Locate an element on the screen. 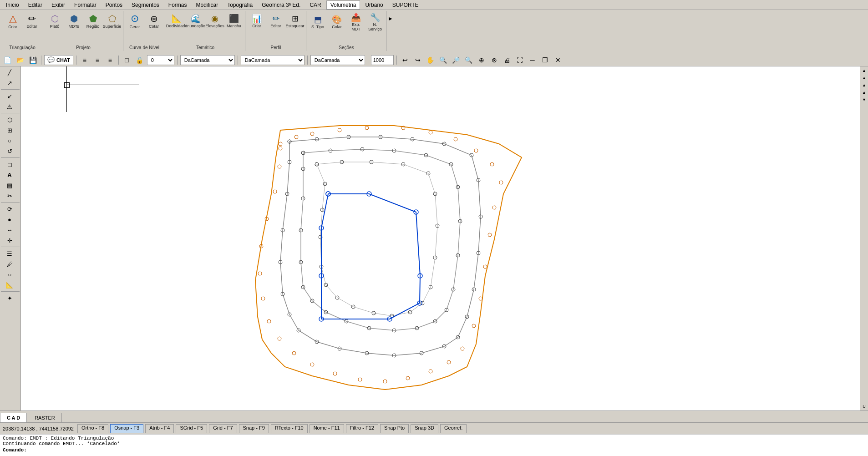 Image resolution: width=868 pixels, height=456 pixels. btn-layer-stack3: ≡ is located at coordinates (110, 60).